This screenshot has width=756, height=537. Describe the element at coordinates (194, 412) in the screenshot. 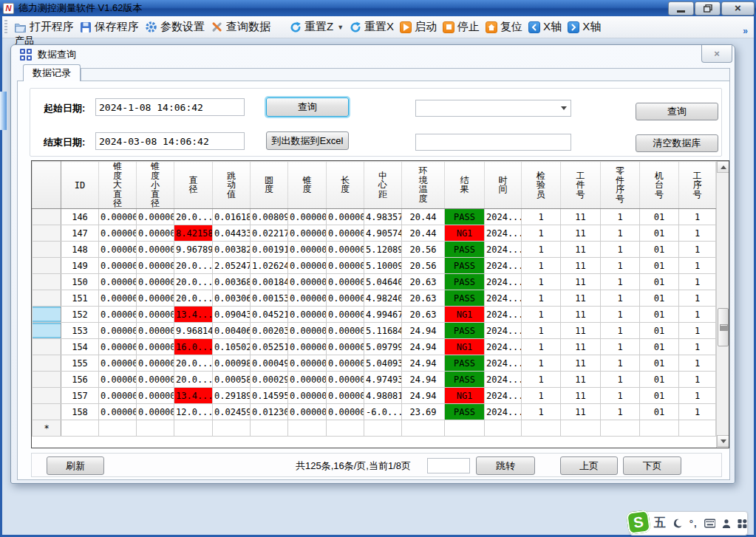

I see `cell: 12.0...` at that location.